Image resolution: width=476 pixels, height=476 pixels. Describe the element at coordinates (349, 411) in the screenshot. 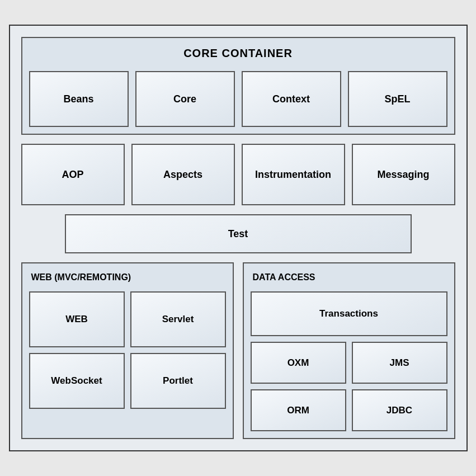

I see `data-row-2: ORM JDBC` at that location.